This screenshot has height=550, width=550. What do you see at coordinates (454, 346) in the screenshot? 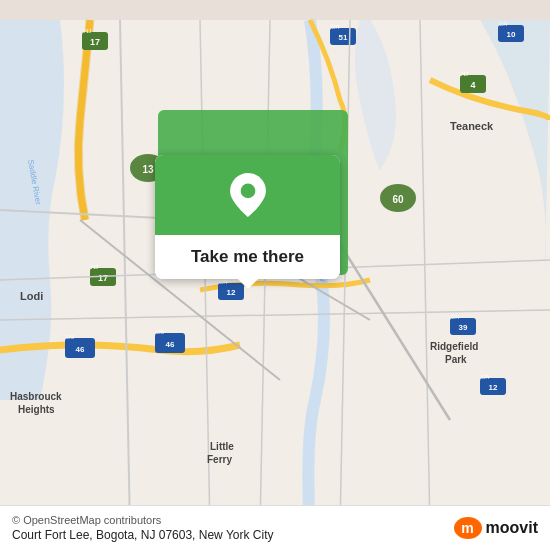
I see `svg-text: Ridgefield` at bounding box center [454, 346].